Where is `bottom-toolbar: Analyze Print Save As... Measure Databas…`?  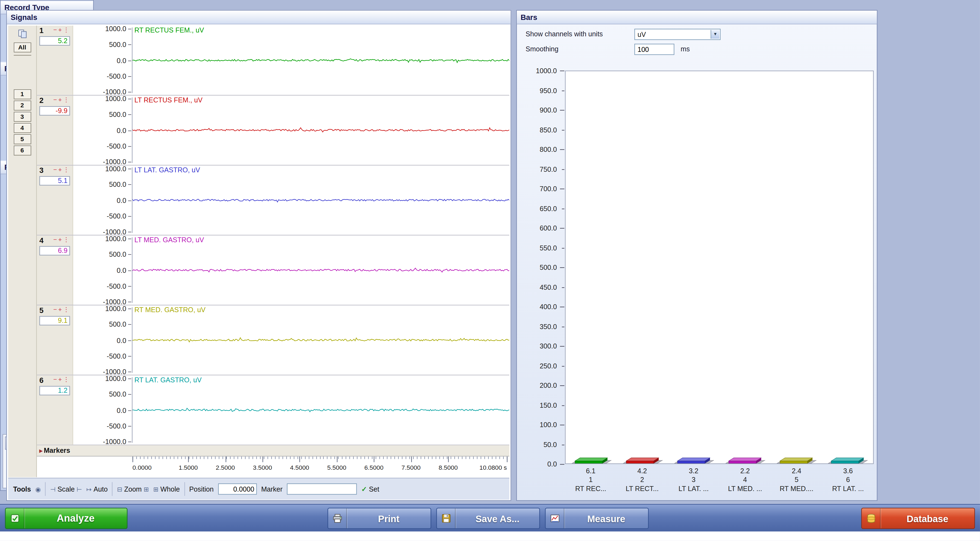
bottom-toolbar: Analyze Print Save As... Measure Databas… is located at coordinates (490, 518).